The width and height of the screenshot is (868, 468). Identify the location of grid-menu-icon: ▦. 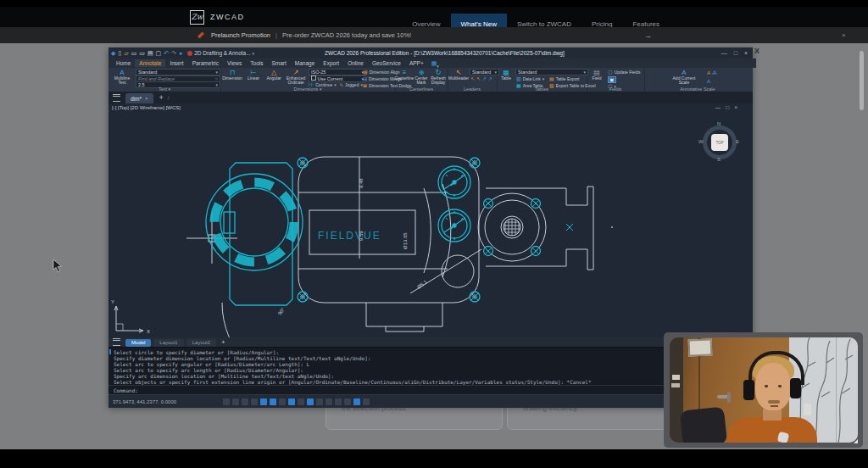
(434, 64).